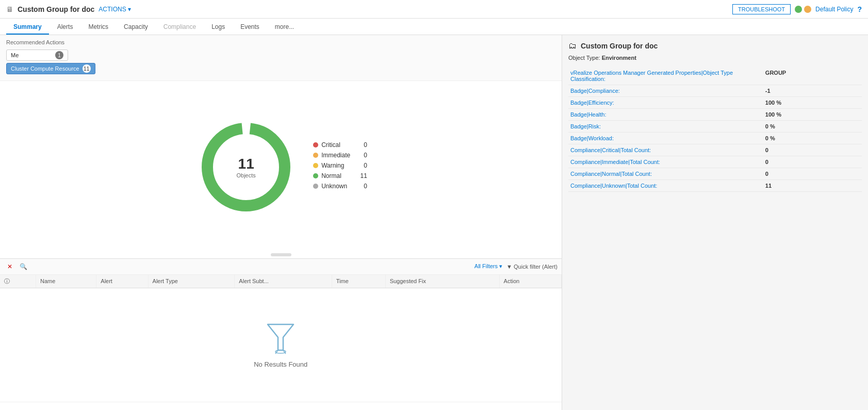  What do you see at coordinates (334, 186) in the screenshot?
I see `legend-label-unknown: Unknown` at bounding box center [334, 186].